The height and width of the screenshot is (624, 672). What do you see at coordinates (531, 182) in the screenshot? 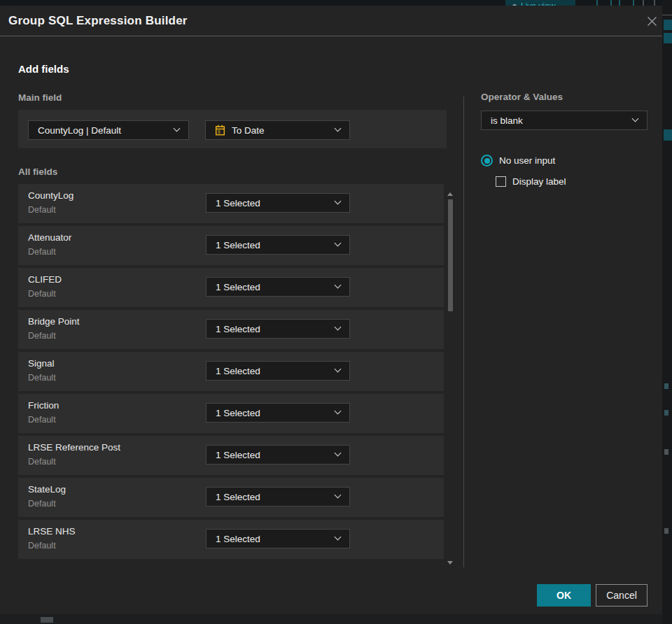
I see `display-label-option: Display label` at bounding box center [531, 182].